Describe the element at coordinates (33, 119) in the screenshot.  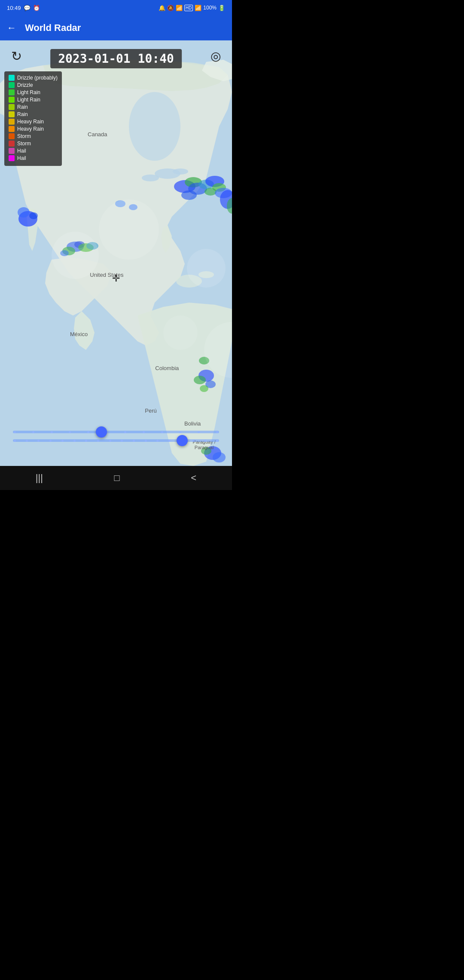
I see `legend: Drizzle (probably)DrizzleLight RainLight…` at that location.